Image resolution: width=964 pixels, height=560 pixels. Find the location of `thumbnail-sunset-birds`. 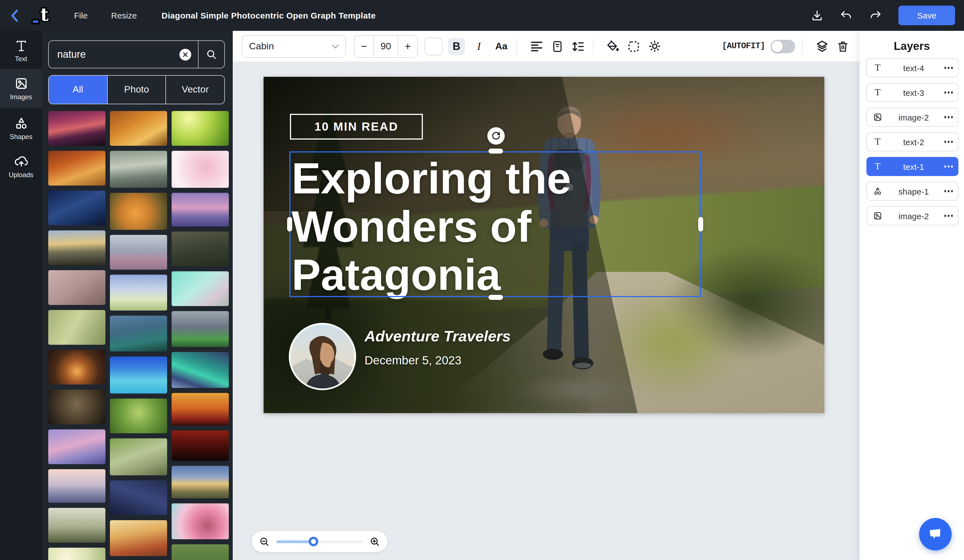

thumbnail-sunset-birds is located at coordinates (200, 409).